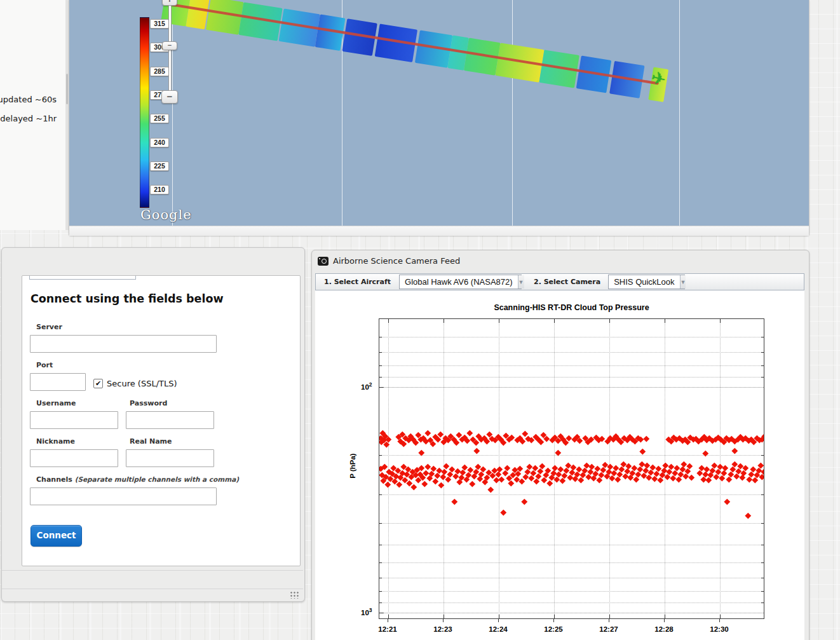 Image resolution: width=840 pixels, height=640 pixels. Describe the element at coordinates (157, 479) in the screenshot. I see `channels-hint: (Separate multiple channels with a comma…` at that location.